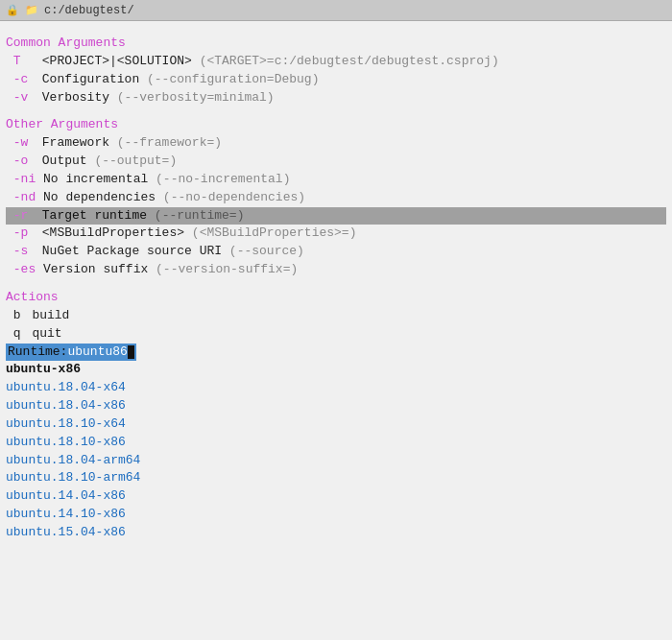 The image size is (672, 640). I want to click on completion-item: ubuntu.18.04-arm64, so click(336, 461).